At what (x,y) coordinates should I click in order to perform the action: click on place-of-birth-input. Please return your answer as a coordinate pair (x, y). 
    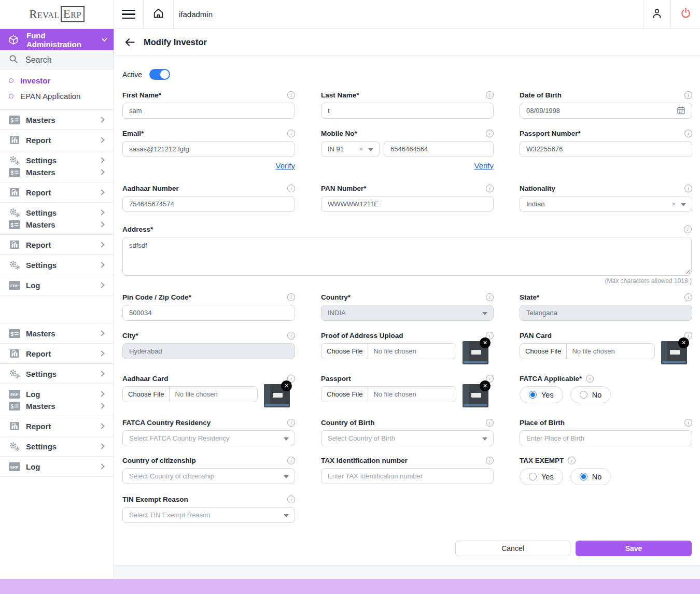
    Looking at the image, I should click on (606, 439).